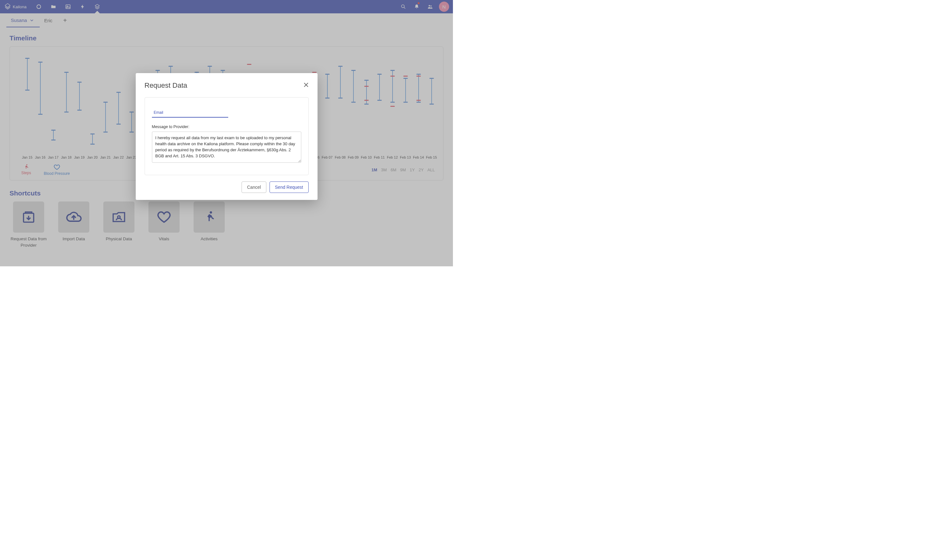  What do you see at coordinates (166, 86) in the screenshot?
I see `dialog-title: Request Data` at bounding box center [166, 86].